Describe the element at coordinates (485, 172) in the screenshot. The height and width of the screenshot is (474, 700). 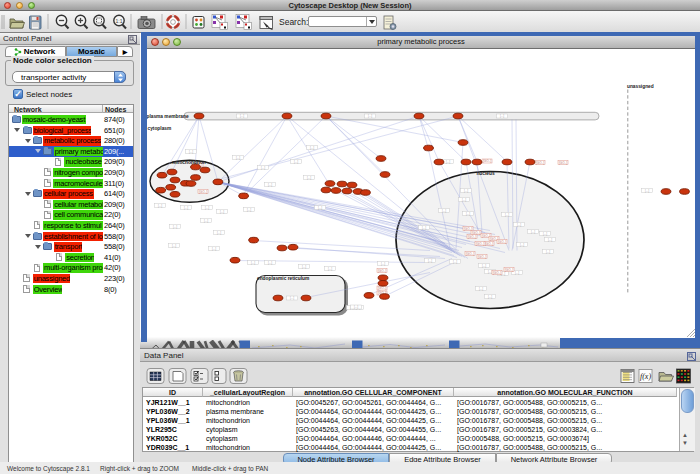
I see `svg-text: nucleus` at that location.